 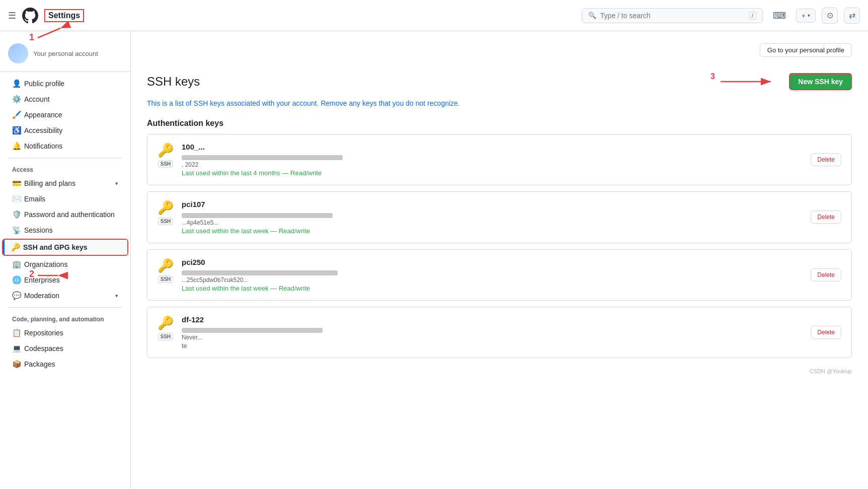 I want to click on sidebar-item-appearance: 🖌️ Appearance, so click(x=65, y=115).